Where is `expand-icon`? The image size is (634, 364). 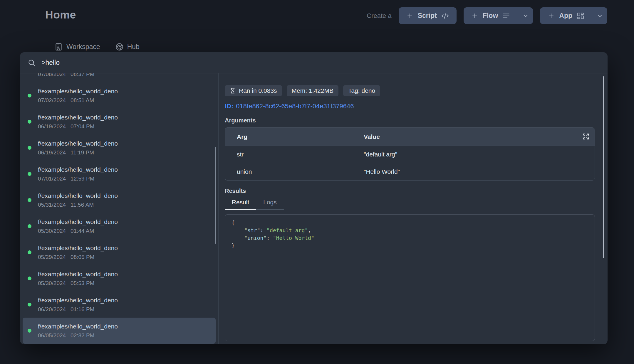
expand-icon is located at coordinates (586, 136).